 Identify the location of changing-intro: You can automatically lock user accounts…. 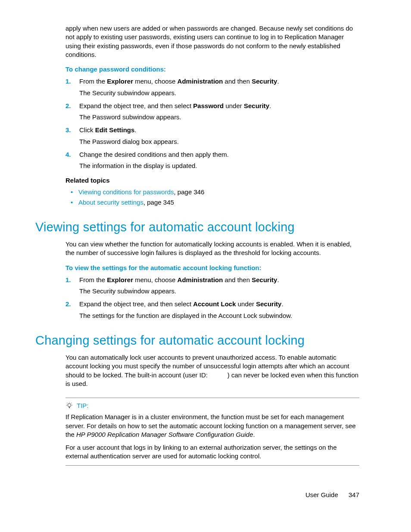
(212, 370).